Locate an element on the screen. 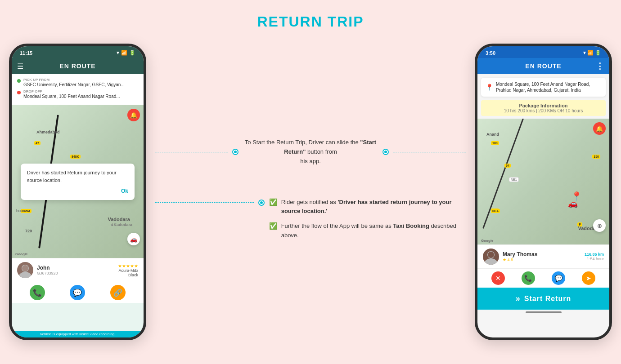 The height and width of the screenshot is (364, 621). rider-trip-info: 116.85 km 1:54 hour is located at coordinates (594, 257).